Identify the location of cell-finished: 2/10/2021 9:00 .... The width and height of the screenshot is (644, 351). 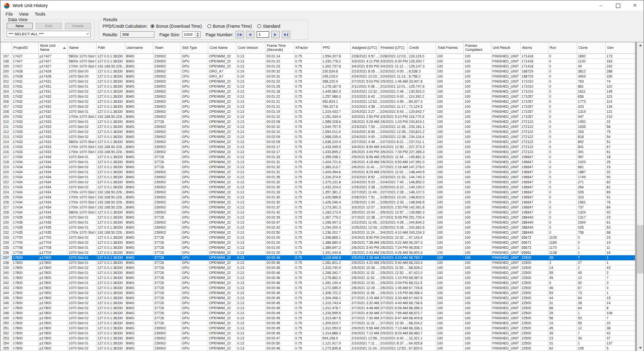
(393, 96).